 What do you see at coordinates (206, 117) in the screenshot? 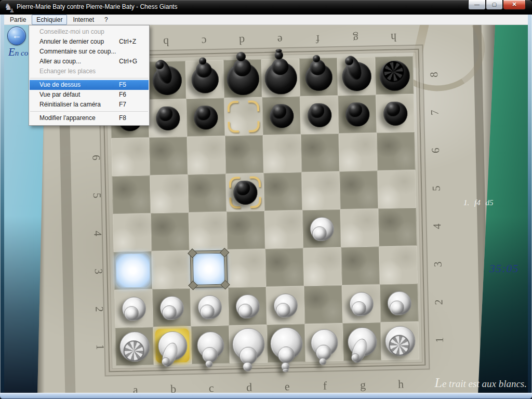
I see `black-pawn-c7` at bounding box center [206, 117].